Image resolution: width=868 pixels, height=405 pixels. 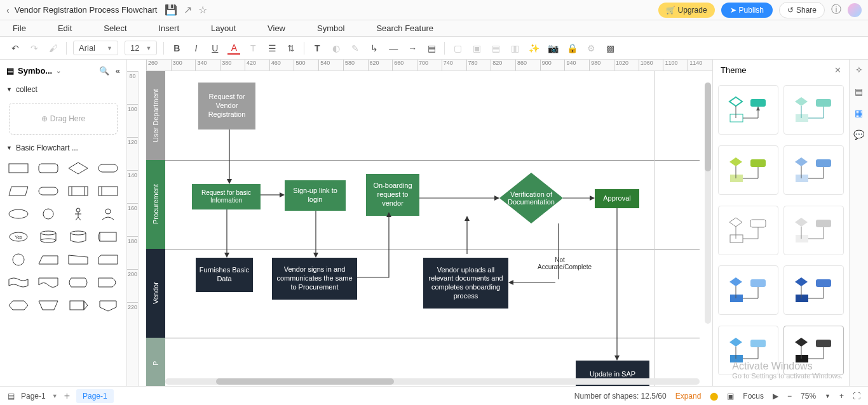 I want to click on node-request-registration: Request for Vendor Registration, so click(x=227, y=106).